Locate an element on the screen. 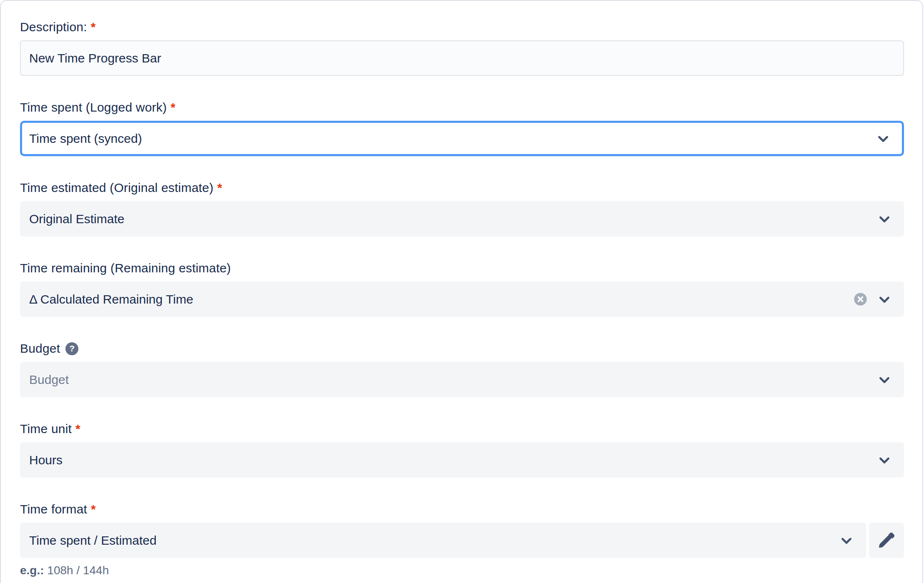 Image resolution: width=924 pixels, height=583 pixels. time-estimated-select: Original Estimate is located at coordinates (462, 219).